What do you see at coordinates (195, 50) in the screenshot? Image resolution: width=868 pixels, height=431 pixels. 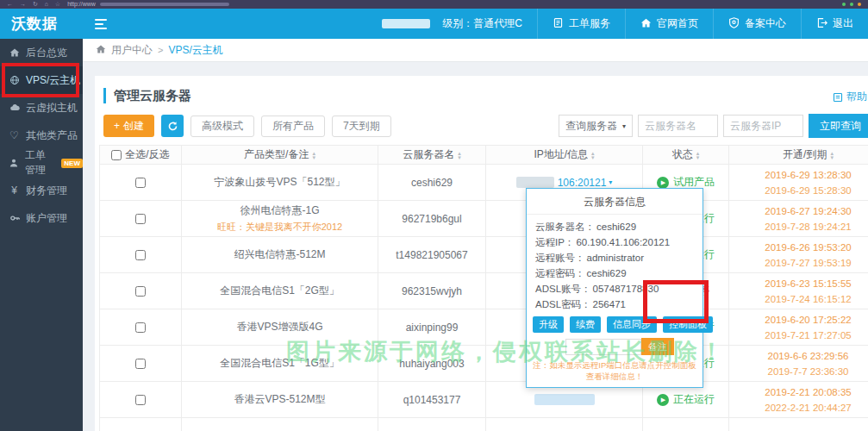 I see `breadcrumb-current: VPS/云主机` at bounding box center [195, 50].